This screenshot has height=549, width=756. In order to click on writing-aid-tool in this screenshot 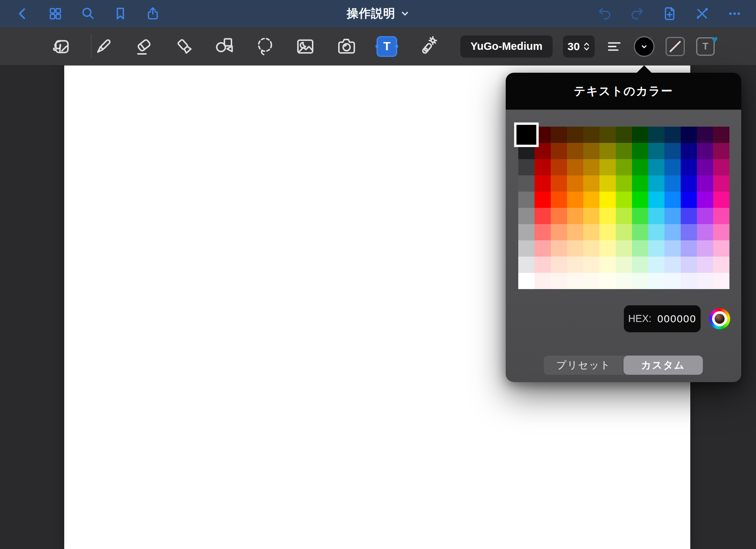, I will do `click(61, 47)`.